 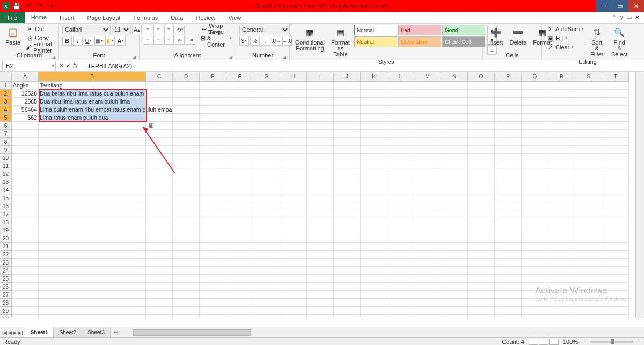 What do you see at coordinates (562, 77) in the screenshot?
I see `column-header: R` at bounding box center [562, 77].